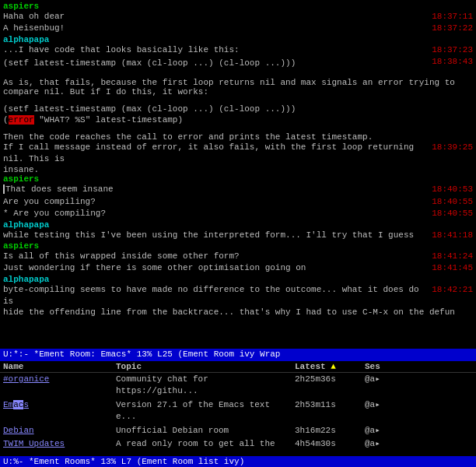 The height and width of the screenshot is (467, 476). I want to click on chat-line: while testing this I've been using the i…, so click(238, 235).